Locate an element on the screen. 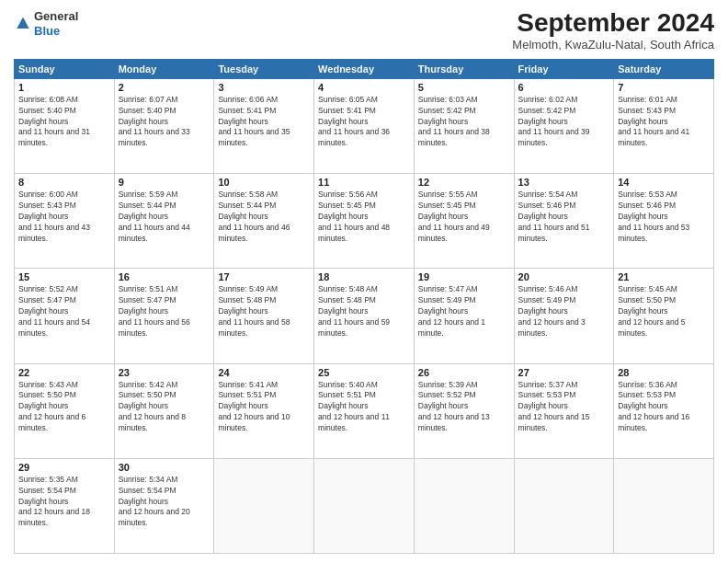 The image size is (728, 563). day-number: 22 is located at coordinates (64, 373).